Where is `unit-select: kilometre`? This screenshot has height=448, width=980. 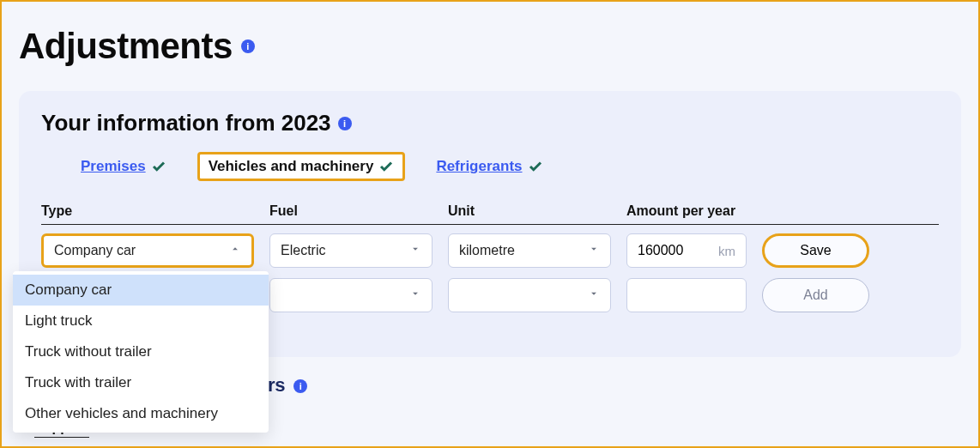
unit-select: kilometre is located at coordinates (529, 251).